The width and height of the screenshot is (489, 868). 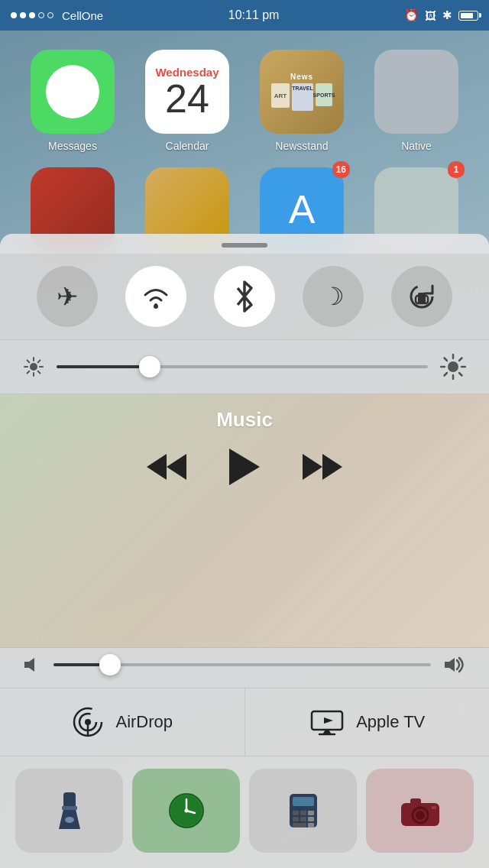 What do you see at coordinates (73, 92) in the screenshot?
I see `messages-bubble` at bounding box center [73, 92].